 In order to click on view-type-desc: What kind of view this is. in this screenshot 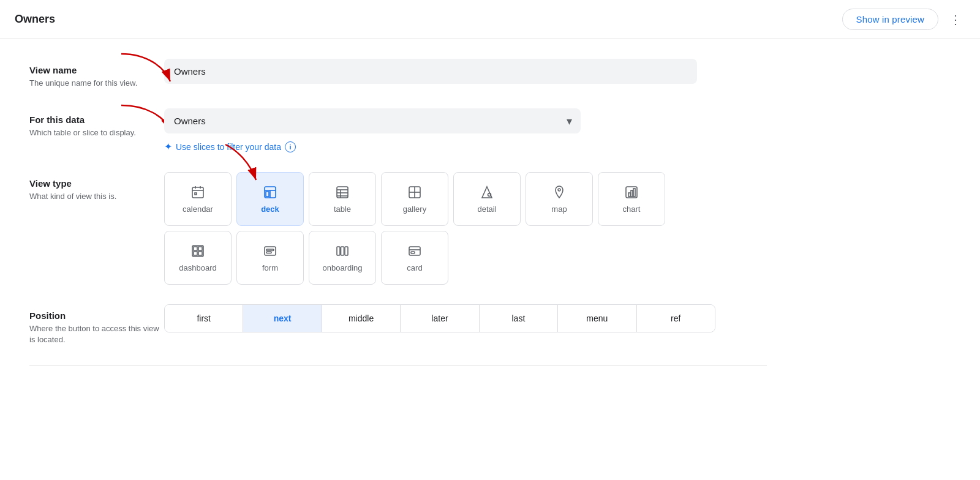, I will do `click(97, 197)`.